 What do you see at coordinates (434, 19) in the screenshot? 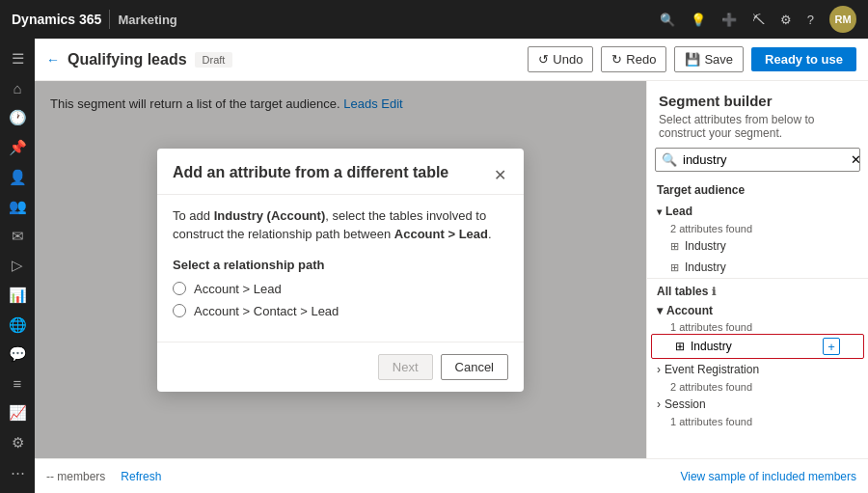
I see `top-nav: Dynamics 365 Marketing 🔍 💡 ➕ ⛏ ⚙ ? RM` at bounding box center [434, 19].